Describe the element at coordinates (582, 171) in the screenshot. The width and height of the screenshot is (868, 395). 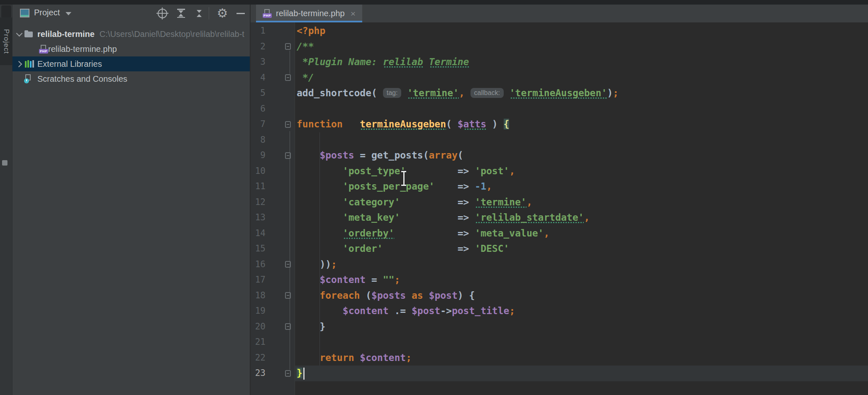
I see `code-text: 'post_type' => 'post',` at that location.